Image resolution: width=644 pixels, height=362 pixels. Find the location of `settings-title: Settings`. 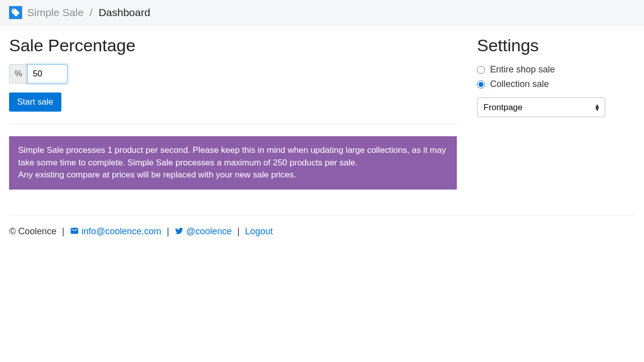

settings-title: Settings is located at coordinates (556, 45).